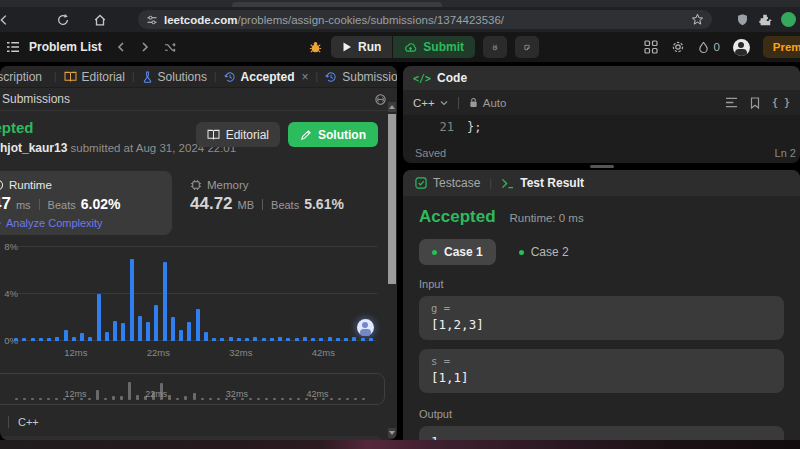  I want to click on site-info-icon, so click(152, 20).